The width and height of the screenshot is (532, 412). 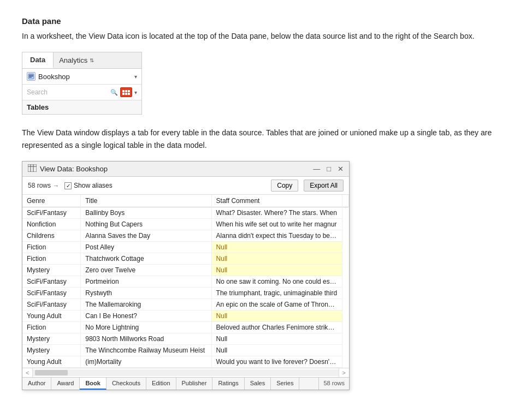 What do you see at coordinates (38, 60) in the screenshot?
I see `tab-data: Data` at bounding box center [38, 60].